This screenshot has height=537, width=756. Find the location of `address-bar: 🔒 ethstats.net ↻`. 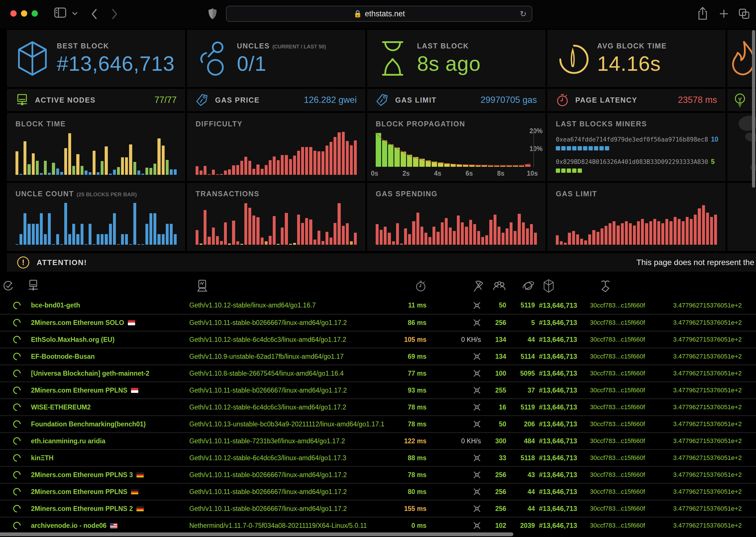

address-bar: 🔒 ethstats.net ↻ is located at coordinates (379, 14).